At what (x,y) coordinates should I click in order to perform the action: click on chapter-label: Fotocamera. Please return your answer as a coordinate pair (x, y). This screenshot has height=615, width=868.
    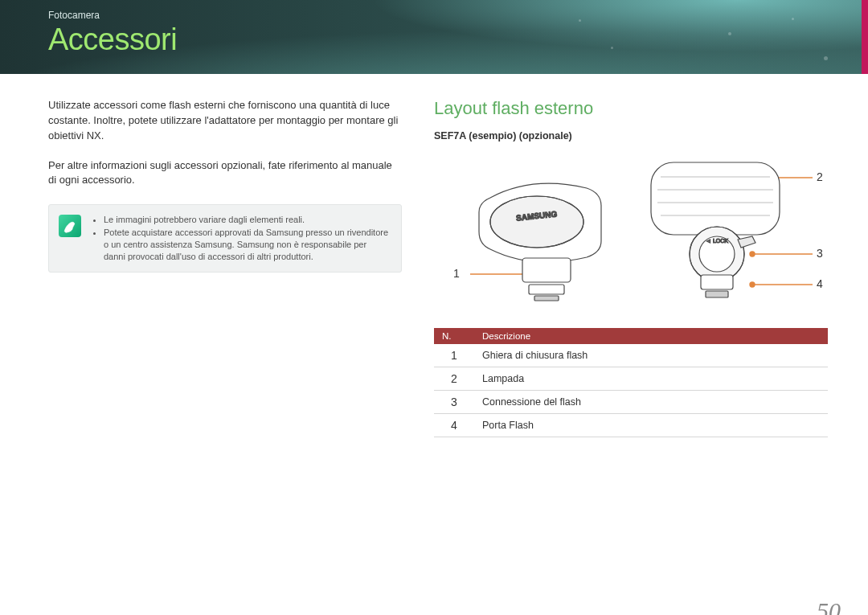
    Looking at the image, I should click on (74, 15).